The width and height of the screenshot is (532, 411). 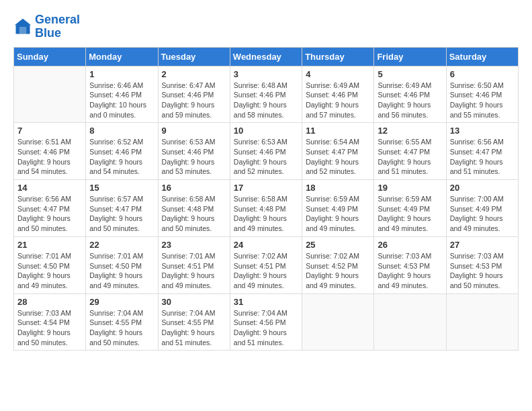 I want to click on calendar-cell: 2Sunrise: 6:47 AMSunset: 4:46 PMDaylight…, so click(x=193, y=94).